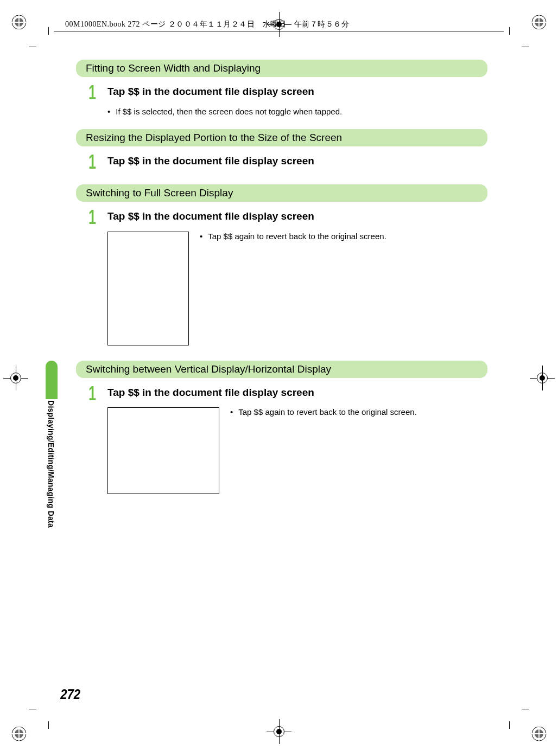 This screenshot has width=558, height=756. Describe the element at coordinates (229, 112) in the screenshot. I see `bullet-text: If $$ is selected, then the screen does …` at that location.